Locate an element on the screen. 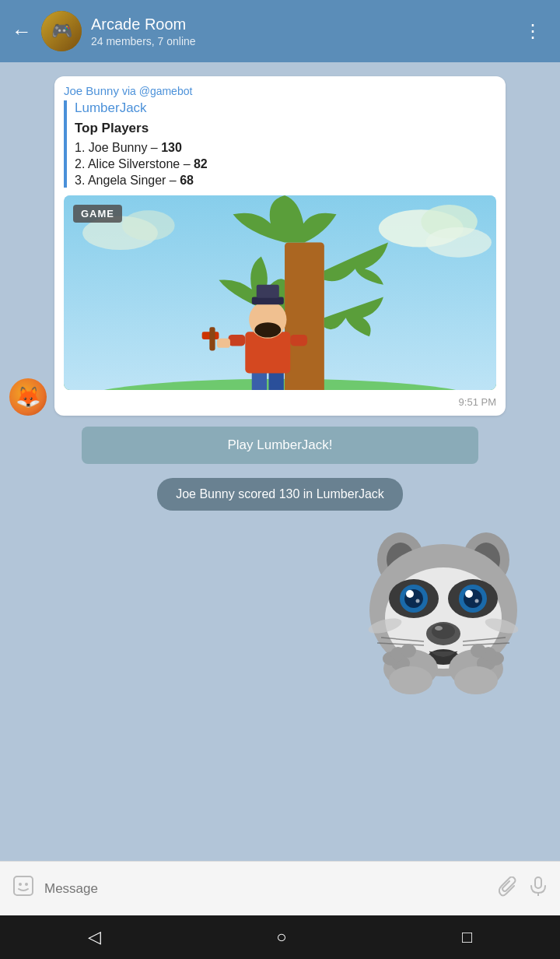  message-content: LumberJack Top Players 1. Joe Bunny – 13… is located at coordinates (280, 144).